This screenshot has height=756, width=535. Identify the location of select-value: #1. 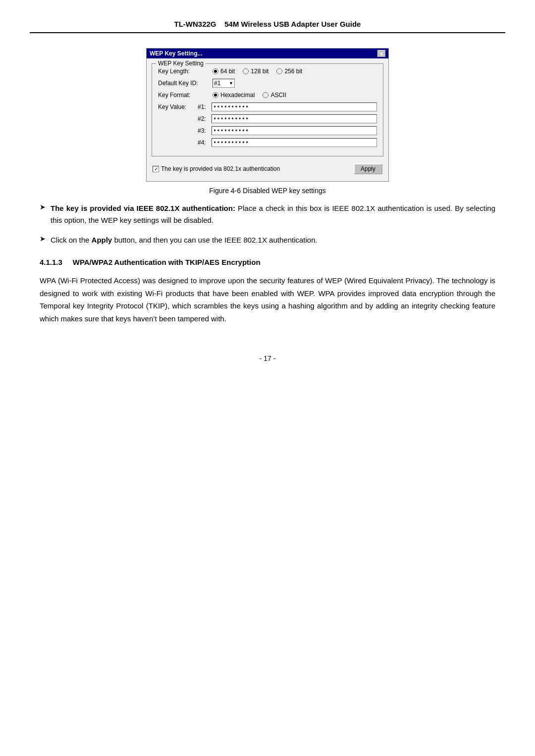
(217, 83).